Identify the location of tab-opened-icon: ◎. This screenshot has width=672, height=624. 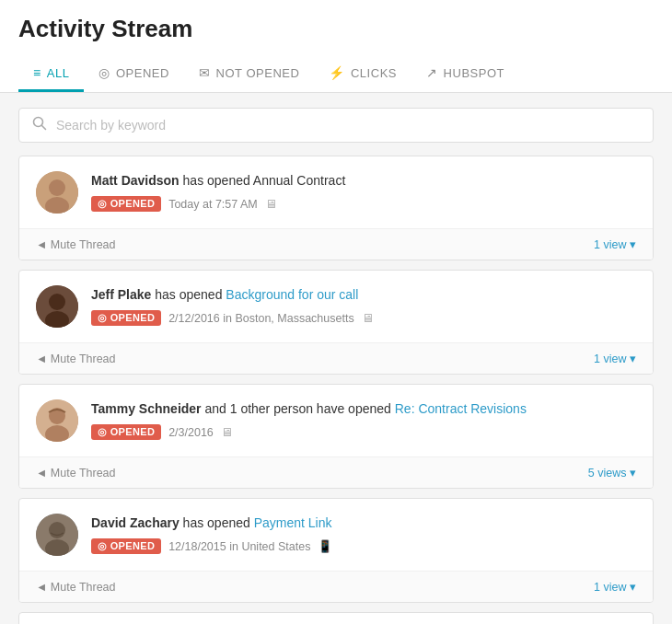
(105, 73).